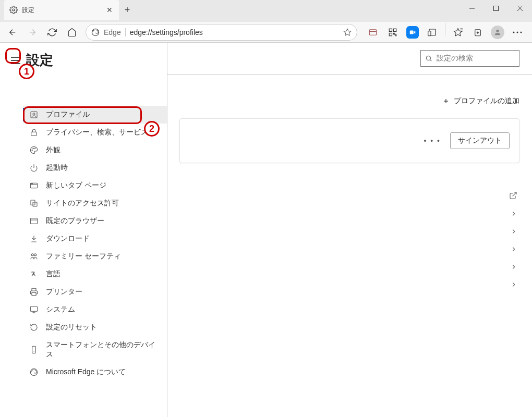 The width and height of the screenshot is (532, 417). I want to click on lock-icon, so click(34, 132).